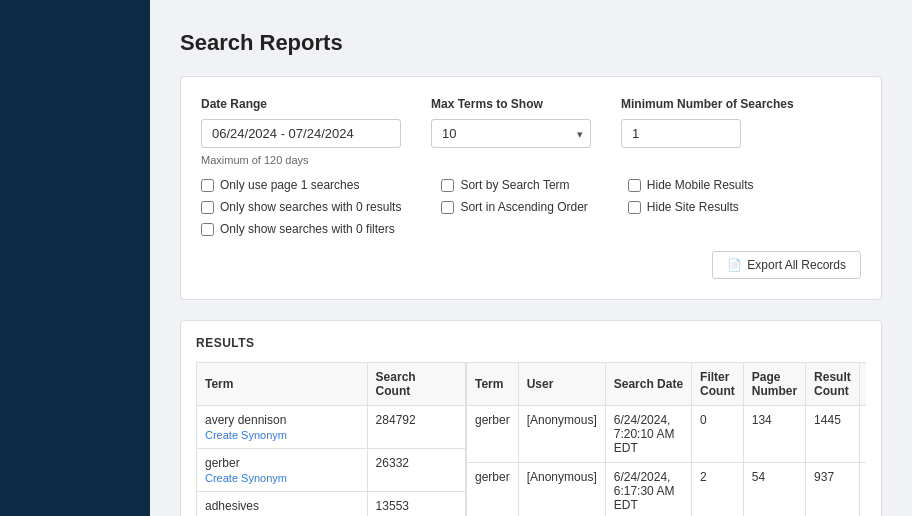 The height and width of the screenshot is (516, 912). I want to click on detail-table-header-row: Term User Search Date FilterCount PageNu…, so click(667, 384).